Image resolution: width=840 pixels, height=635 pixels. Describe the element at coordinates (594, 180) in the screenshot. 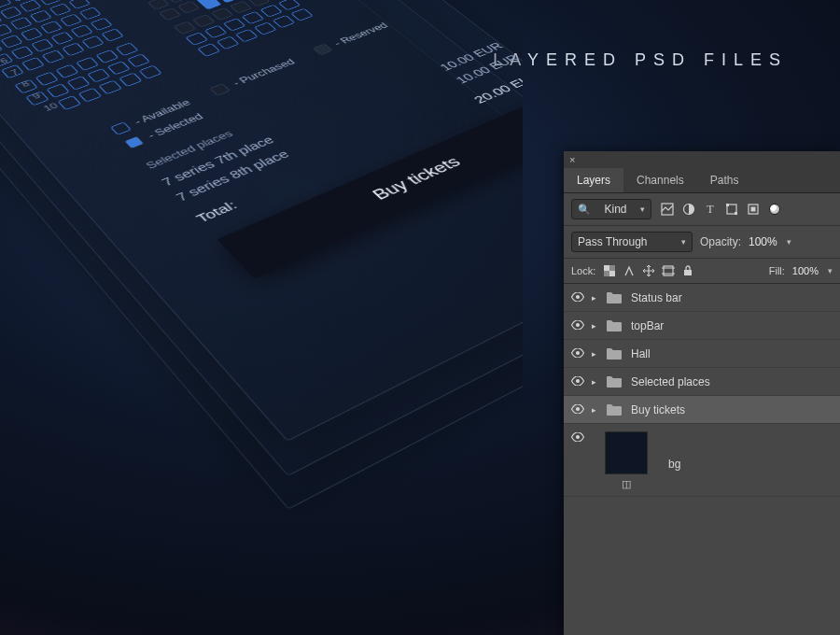

I see `tab-layers: Layers` at that location.